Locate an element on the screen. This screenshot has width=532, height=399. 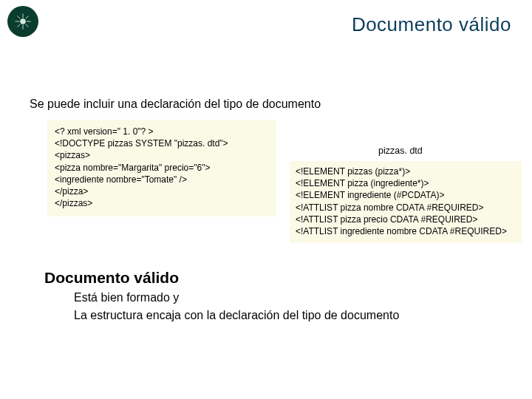
crest-icon is located at coordinates (23, 21).